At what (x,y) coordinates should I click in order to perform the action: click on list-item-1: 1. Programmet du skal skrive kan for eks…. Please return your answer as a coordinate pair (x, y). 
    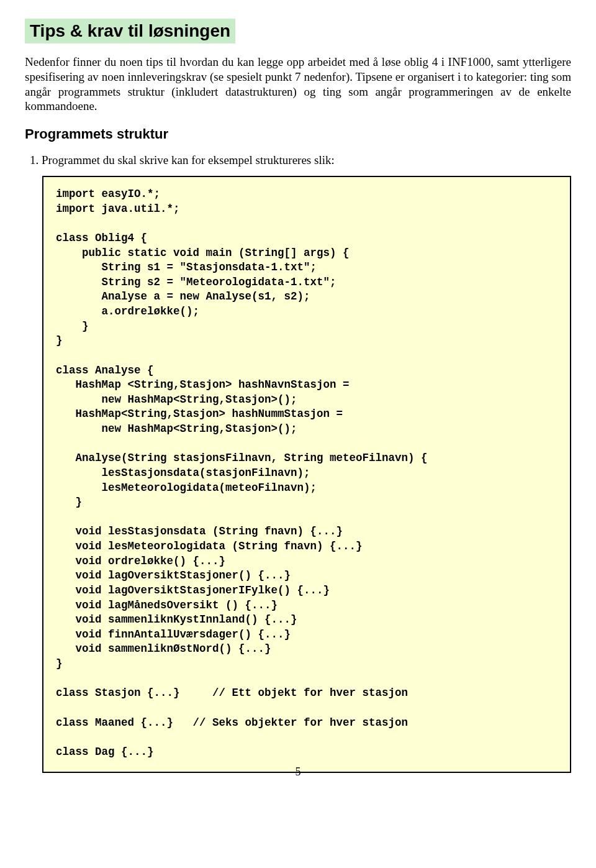
    Looking at the image, I should click on (298, 160).